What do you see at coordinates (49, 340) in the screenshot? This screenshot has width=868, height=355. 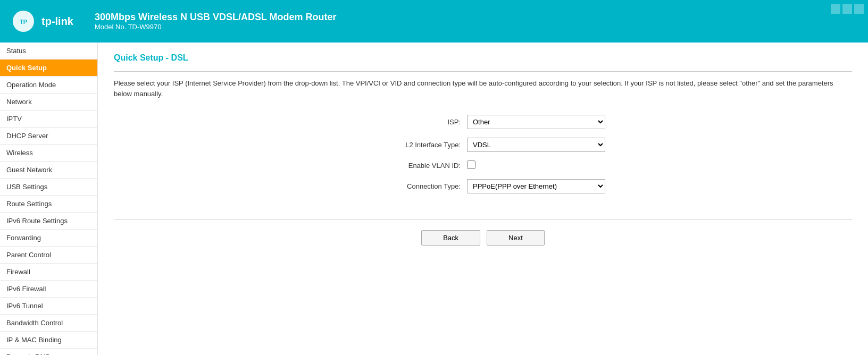 I see `sidebar-item-ip-&-mac-binding: IP & MAC Binding` at bounding box center [49, 340].